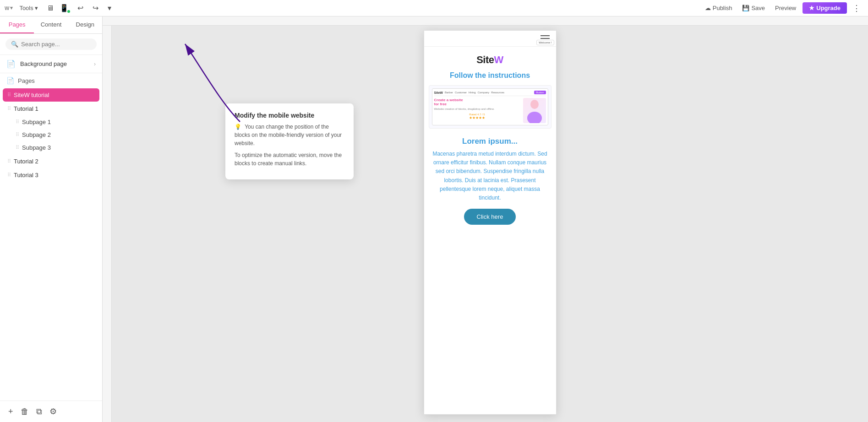  Describe the element at coordinates (17, 25) in the screenshot. I see `tab-pages: Pages` at that location.